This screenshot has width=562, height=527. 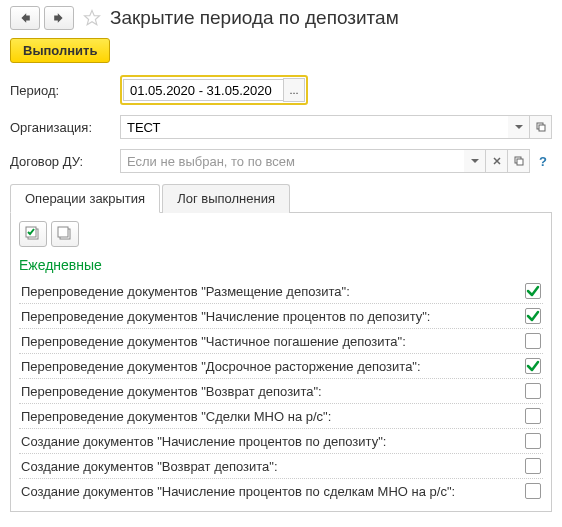 What do you see at coordinates (85, 198) in the screenshot?
I see `tab-close-operations: Операции закрытия` at bounding box center [85, 198].